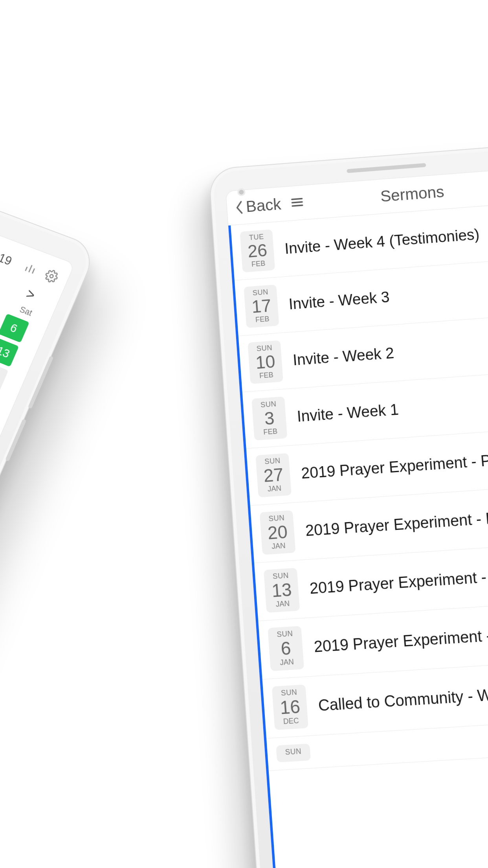 This screenshot has width=488, height=868. Describe the element at coordinates (277, 532) in the screenshot. I see `date-day: 20` at that location.